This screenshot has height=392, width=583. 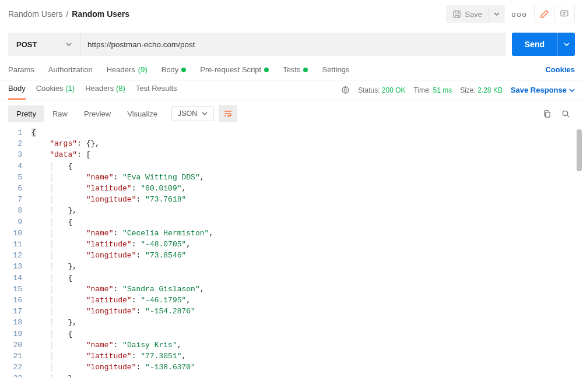 What do you see at coordinates (422, 92) in the screenshot?
I see `response-metrics: Status: 200 OK Time: 51 ms Size: 2.28 KB` at bounding box center [422, 92].